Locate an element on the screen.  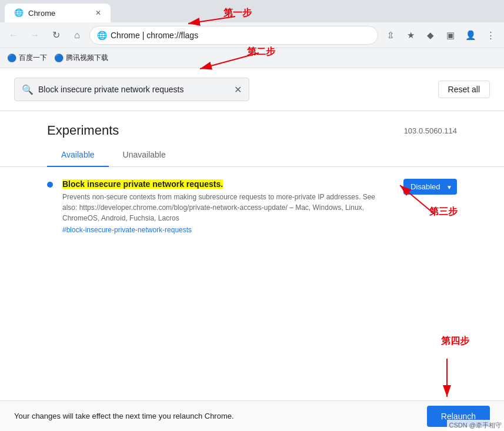
address-bar: 🌐 Chrome | chrome://flags is located at coordinates (234, 35).